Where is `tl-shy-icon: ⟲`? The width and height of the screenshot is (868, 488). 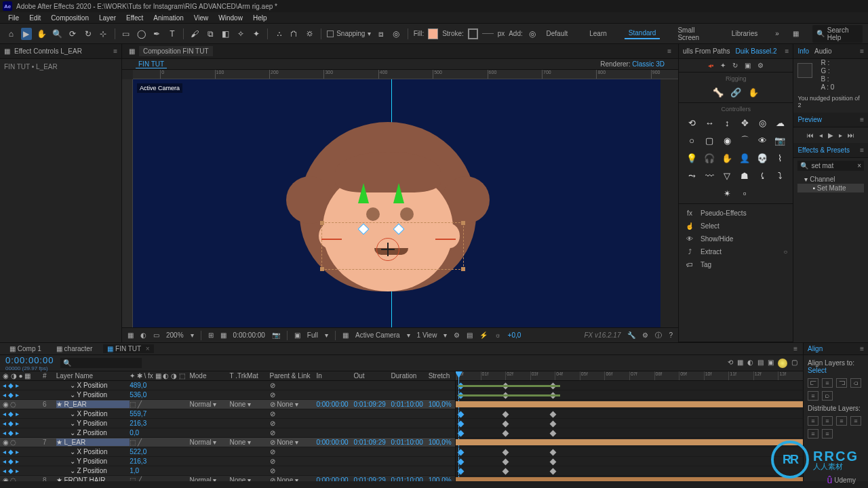 tl-shy-icon: ⟲ is located at coordinates (730, 363).